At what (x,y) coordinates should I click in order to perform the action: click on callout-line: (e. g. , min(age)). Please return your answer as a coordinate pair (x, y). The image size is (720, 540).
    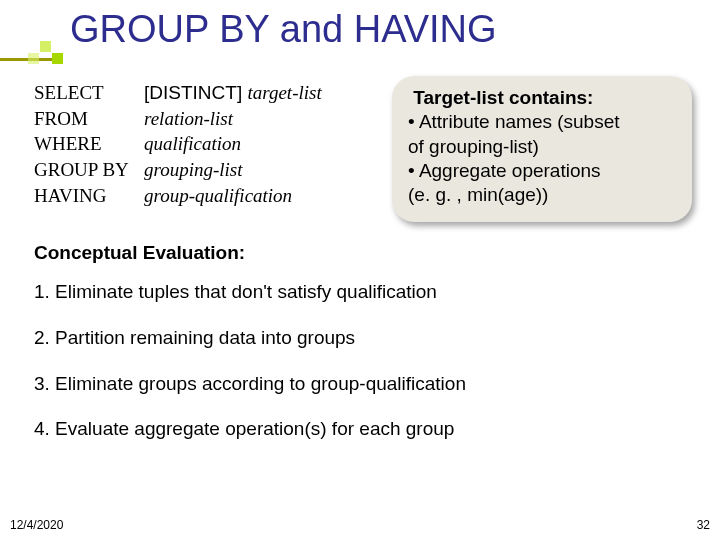
    Looking at the image, I should click on (543, 195).